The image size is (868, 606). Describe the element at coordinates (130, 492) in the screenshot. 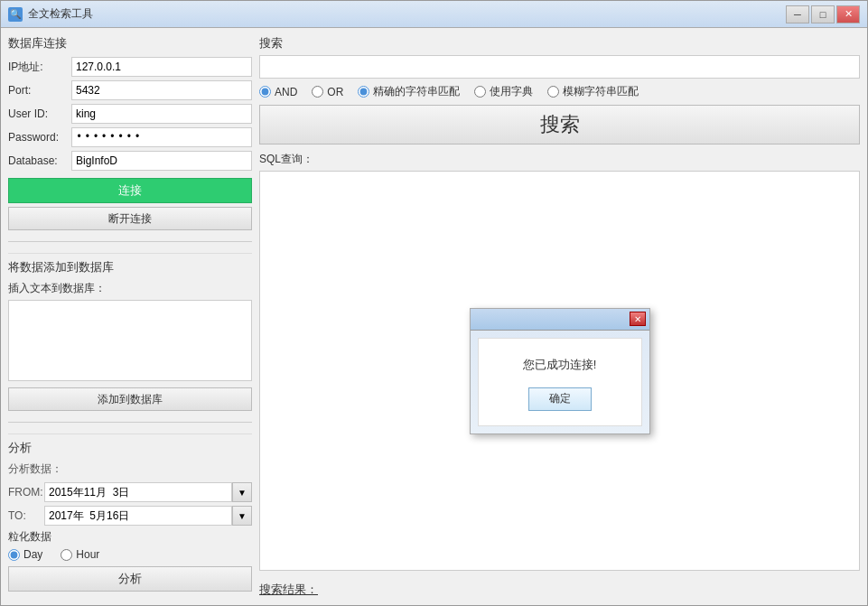

I see `from-row: FROM: ▼` at that location.